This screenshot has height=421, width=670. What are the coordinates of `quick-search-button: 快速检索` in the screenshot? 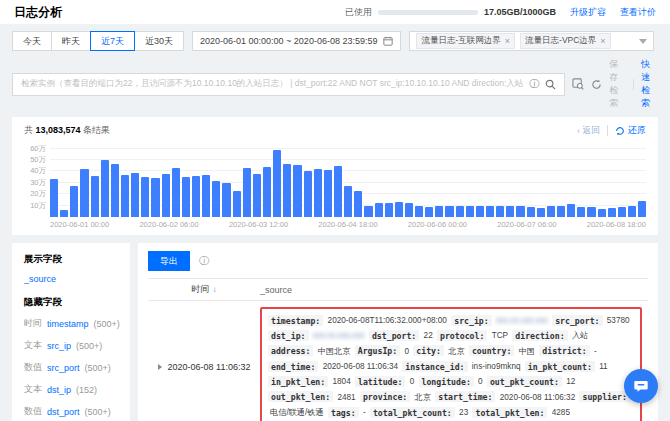 It's located at (650, 84).